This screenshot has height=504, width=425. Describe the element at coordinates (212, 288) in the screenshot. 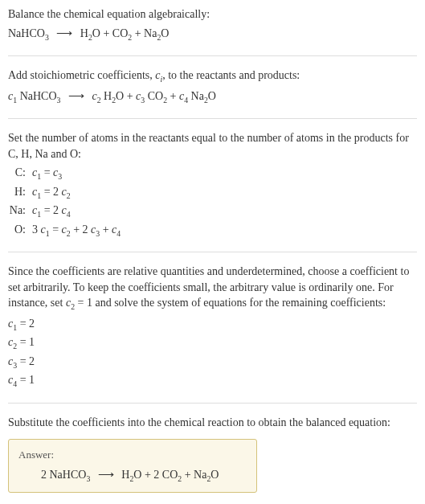

I see `solve-title: Since the coefficients are relative quan…` at that location.